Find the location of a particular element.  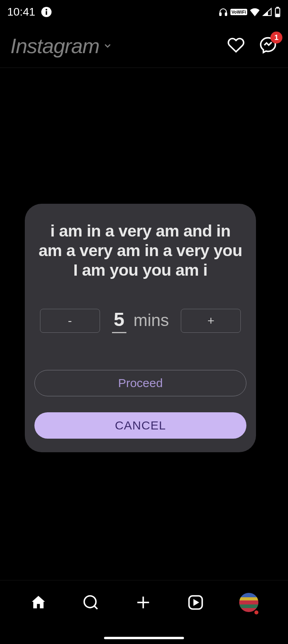

nav-profile is located at coordinates (249, 602).